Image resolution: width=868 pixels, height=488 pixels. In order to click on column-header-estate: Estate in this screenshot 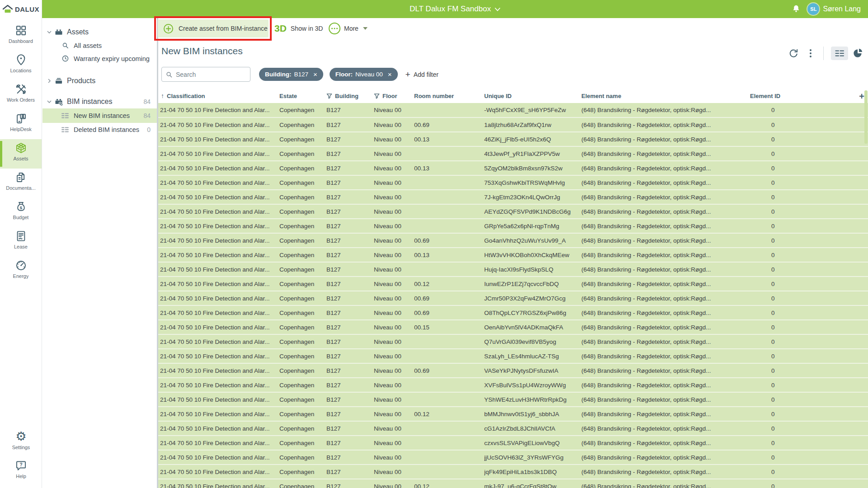, I will do `click(303, 96)`.